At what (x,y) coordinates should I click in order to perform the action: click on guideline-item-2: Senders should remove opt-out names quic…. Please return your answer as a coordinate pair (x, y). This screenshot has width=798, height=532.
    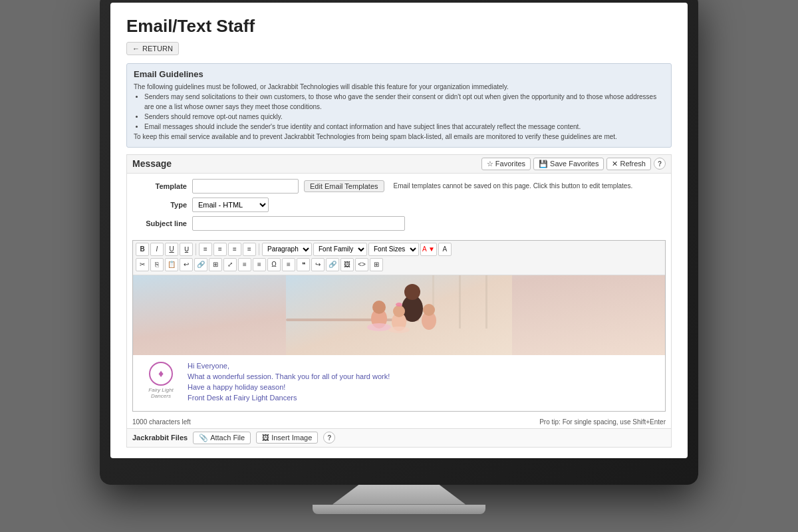
    Looking at the image, I should click on (404, 117).